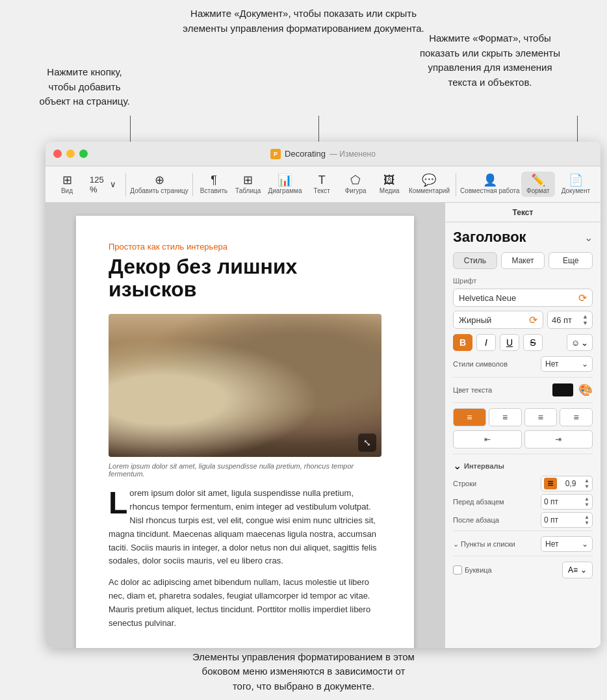  I want to click on text-color-row: Цвет текста 🎨, so click(523, 393).